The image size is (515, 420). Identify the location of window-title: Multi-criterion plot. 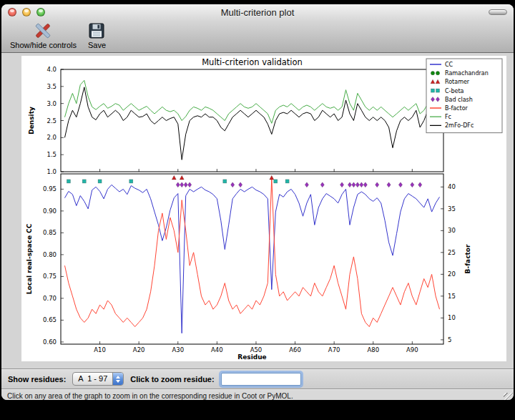
(258, 13).